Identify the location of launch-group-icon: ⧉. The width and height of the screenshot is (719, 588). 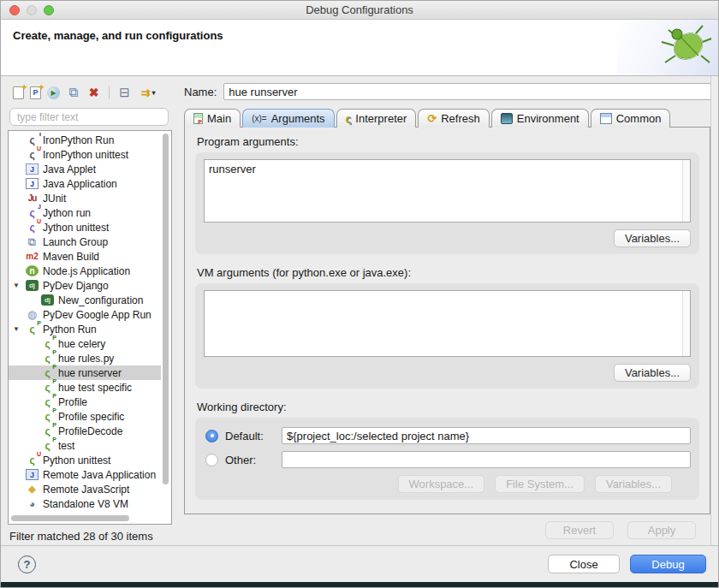
(33, 242).